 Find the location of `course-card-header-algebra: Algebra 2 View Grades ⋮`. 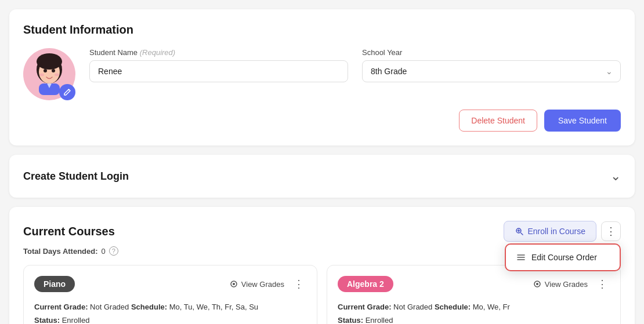

course-card-header-algebra: Algebra 2 View Grades ⋮ is located at coordinates (473, 284).